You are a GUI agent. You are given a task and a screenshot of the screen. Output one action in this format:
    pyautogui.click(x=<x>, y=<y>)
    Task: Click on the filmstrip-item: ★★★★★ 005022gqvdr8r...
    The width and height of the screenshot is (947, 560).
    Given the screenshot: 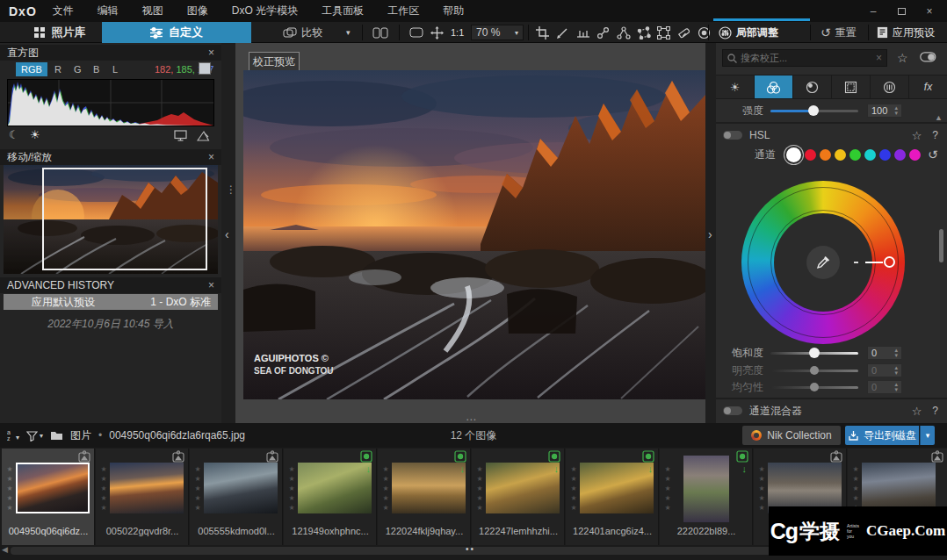 What is the action you would take?
    pyautogui.click(x=142, y=497)
    